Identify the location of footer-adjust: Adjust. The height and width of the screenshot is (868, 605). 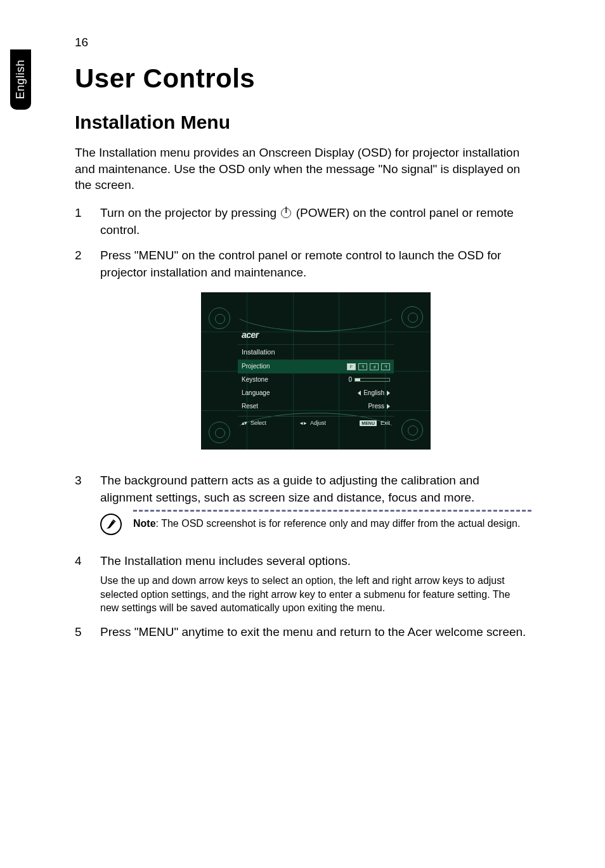
(318, 424).